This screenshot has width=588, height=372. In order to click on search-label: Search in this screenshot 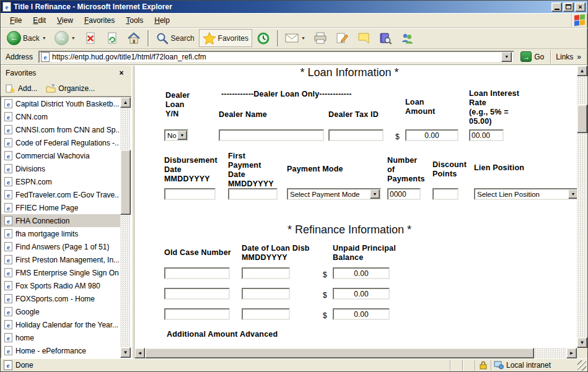, I will do `click(183, 38)`.